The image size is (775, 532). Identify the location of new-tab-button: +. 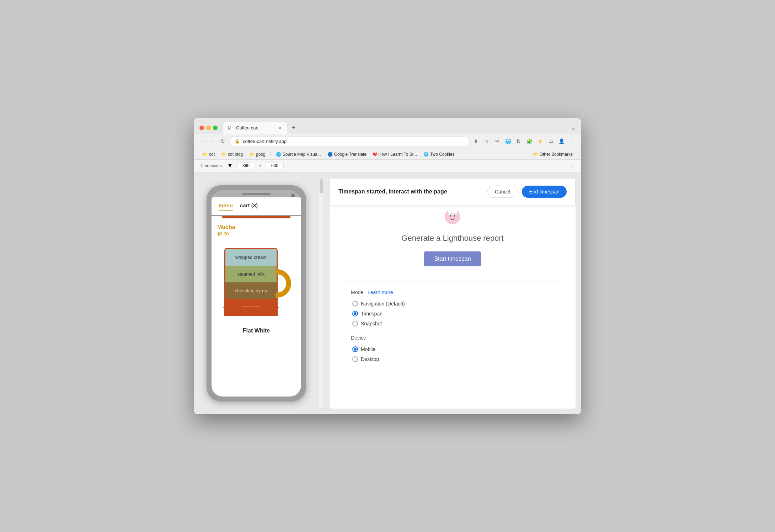
(294, 128).